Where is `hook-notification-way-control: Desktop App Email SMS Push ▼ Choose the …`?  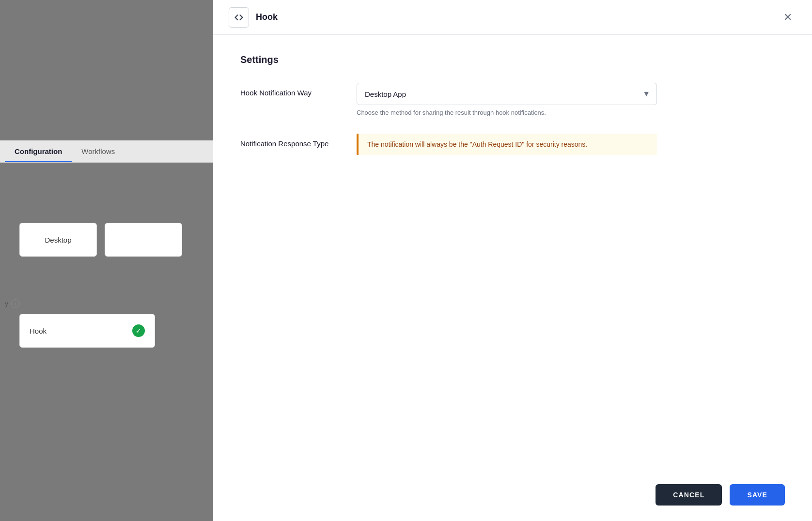
hook-notification-way-control: Desktop App Email SMS Push ▼ Choose the … is located at coordinates (571, 100).